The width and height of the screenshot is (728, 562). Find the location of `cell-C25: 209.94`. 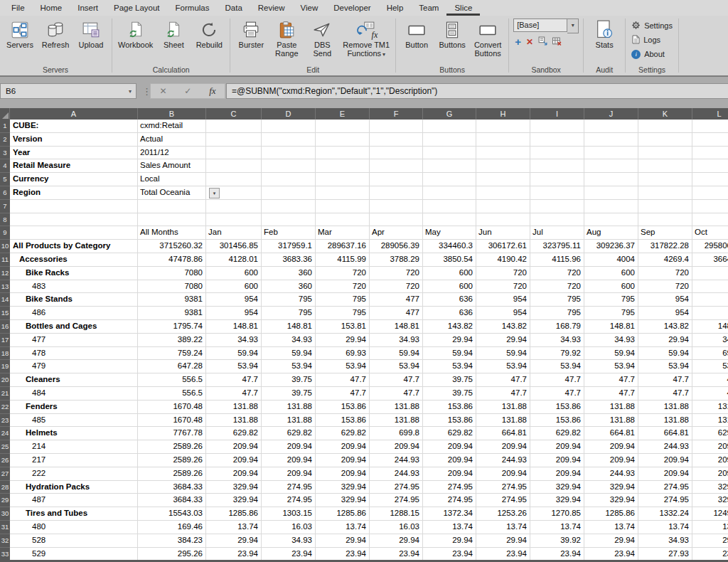

cell-C25: 209.94 is located at coordinates (234, 447).